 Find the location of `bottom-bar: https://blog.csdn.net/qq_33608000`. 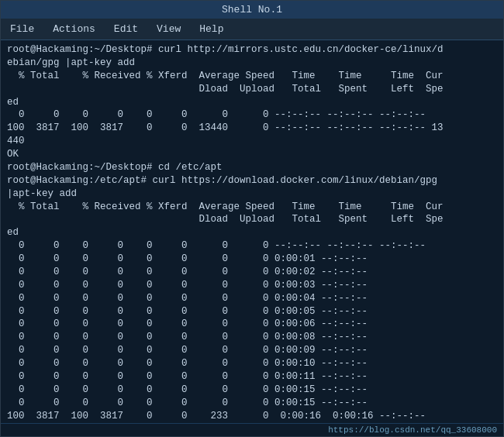

bottom-bar: https://blog.csdn.net/qq_33608000 is located at coordinates (252, 429).